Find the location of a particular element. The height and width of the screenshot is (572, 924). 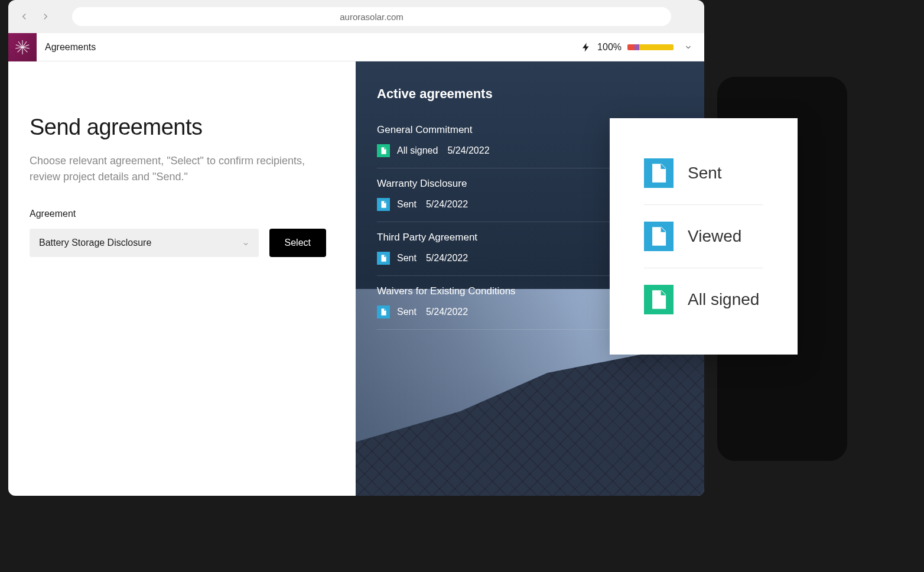

progress-segment-purple is located at coordinates (637, 47).